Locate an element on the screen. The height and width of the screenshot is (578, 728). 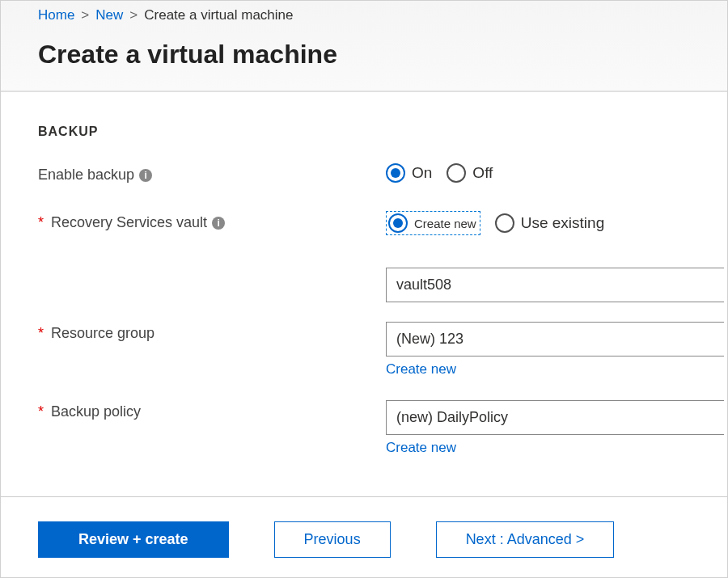
wizard-footer: Review + create Previous Next : Advanced… is located at coordinates (364, 537).